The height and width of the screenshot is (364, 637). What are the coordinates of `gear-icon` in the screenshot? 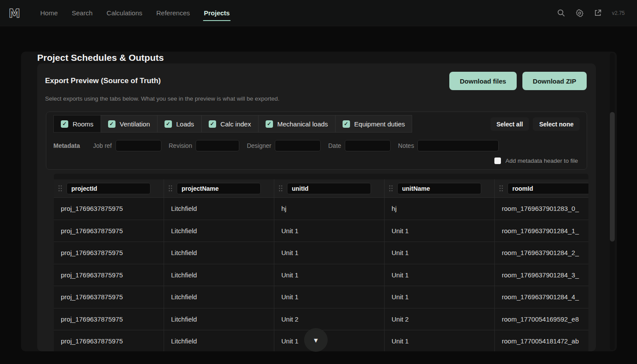 It's located at (580, 13).